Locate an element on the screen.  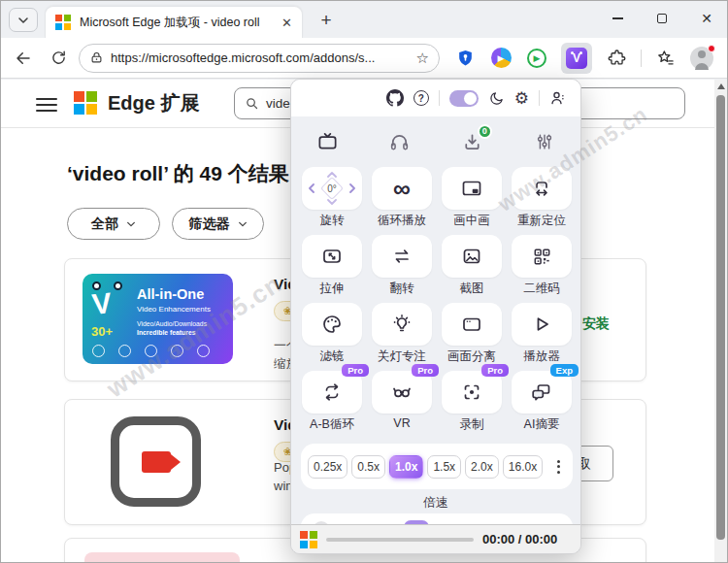
tab-video is located at coordinates (328, 142).